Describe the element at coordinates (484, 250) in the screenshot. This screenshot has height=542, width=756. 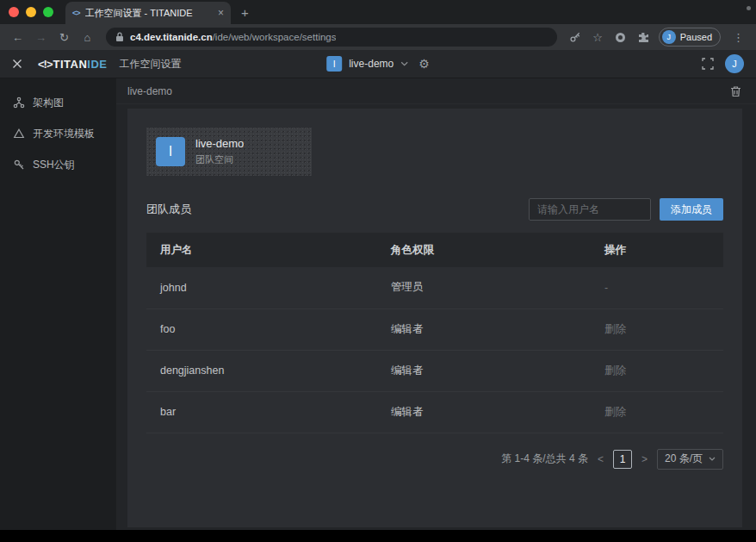
I see `column-header-role: 角色权限` at that location.